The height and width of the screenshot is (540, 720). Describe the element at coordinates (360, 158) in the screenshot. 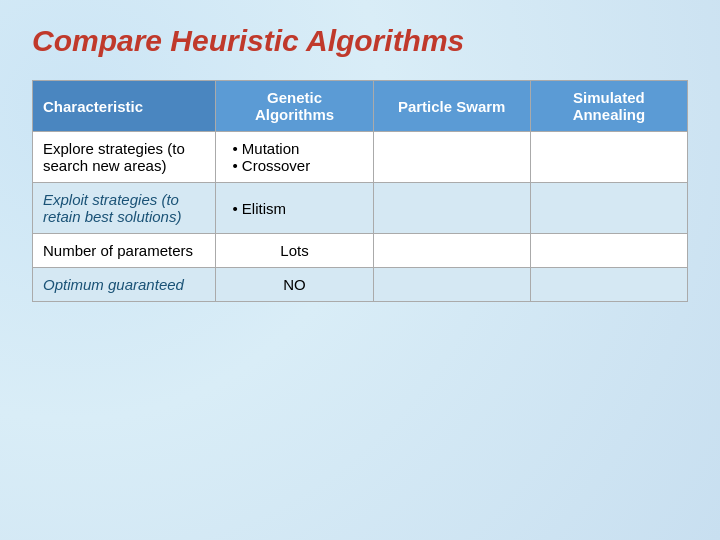

I see `table-row: Explore strategies (to search new areas)…` at that location.